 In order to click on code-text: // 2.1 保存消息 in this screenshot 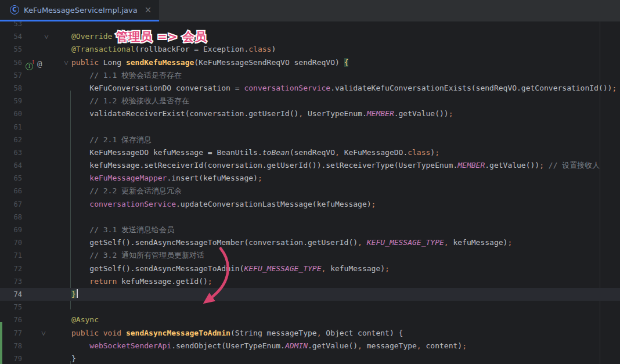, I will do `click(346, 140)`.